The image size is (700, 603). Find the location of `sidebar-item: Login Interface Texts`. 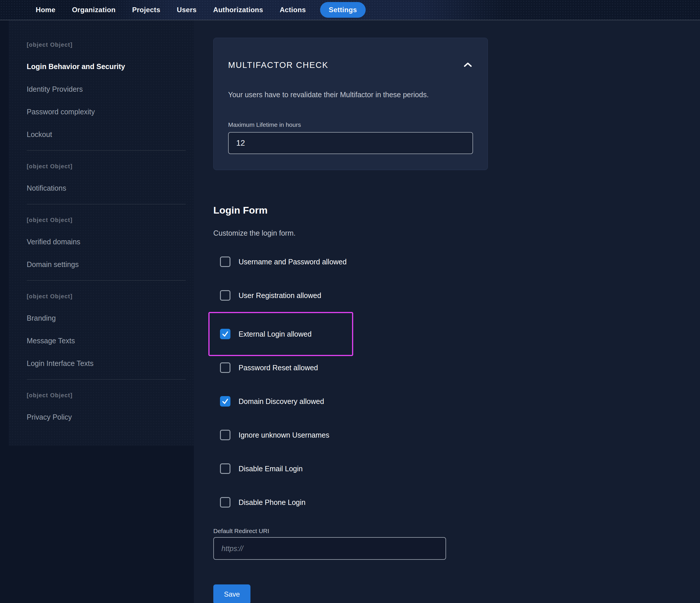

sidebar-item: Login Interface Texts is located at coordinates (106, 363).